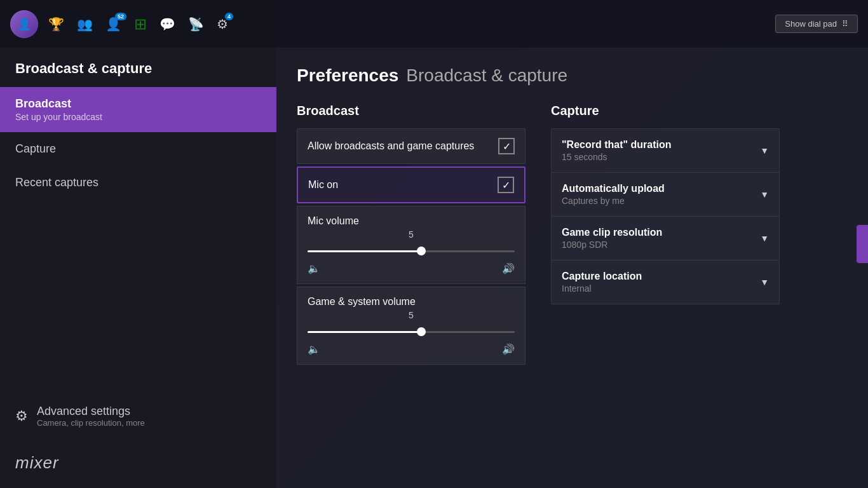 This screenshot has width=868, height=488. Describe the element at coordinates (506, 185) in the screenshot. I see `mic-on-checkbox: ✓` at that location.